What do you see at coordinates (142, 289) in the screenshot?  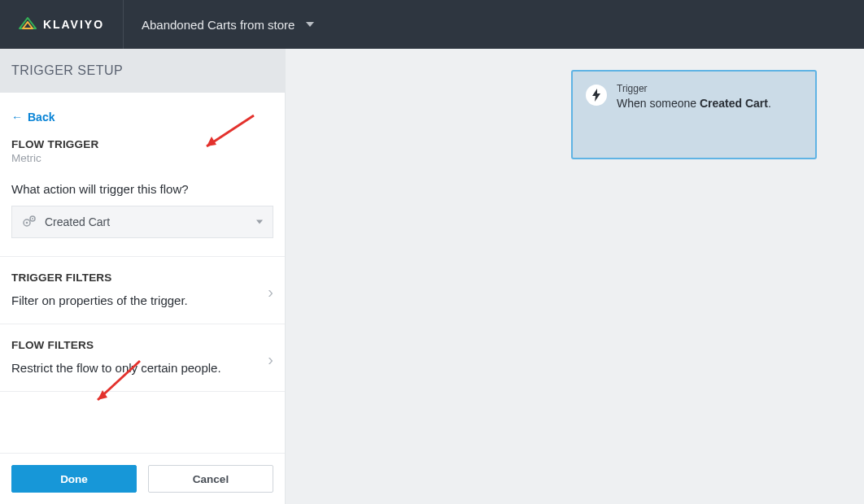 I see `trigger-filters-section: TRIGGER FILTERS Filter on properties of …` at bounding box center [142, 289].